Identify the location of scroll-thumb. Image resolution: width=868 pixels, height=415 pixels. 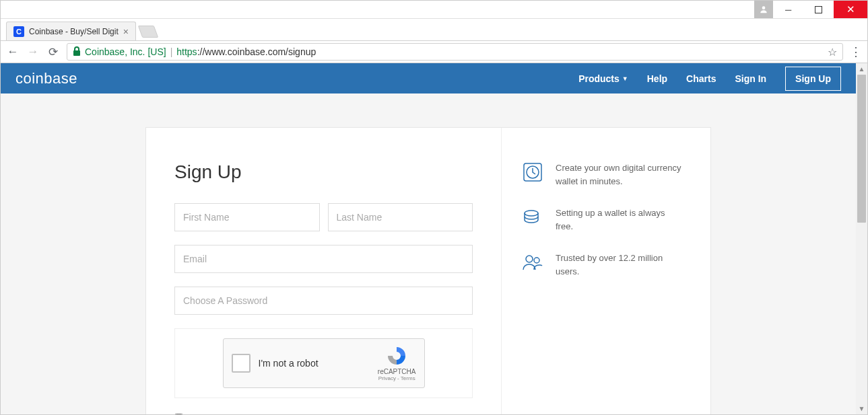
(862, 149).